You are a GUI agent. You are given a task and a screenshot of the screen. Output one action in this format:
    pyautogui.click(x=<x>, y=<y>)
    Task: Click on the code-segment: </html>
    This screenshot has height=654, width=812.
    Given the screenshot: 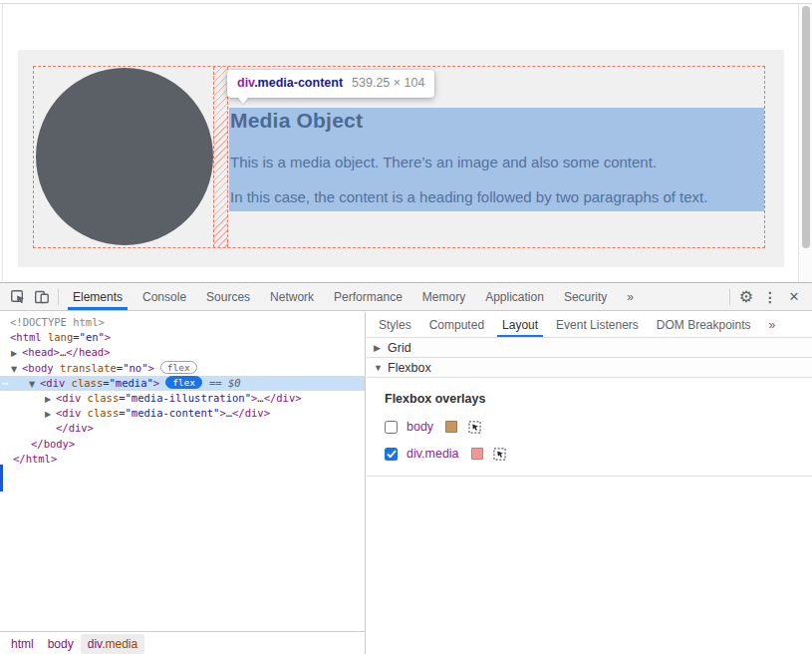 What is the action you would take?
    pyautogui.click(x=35, y=459)
    